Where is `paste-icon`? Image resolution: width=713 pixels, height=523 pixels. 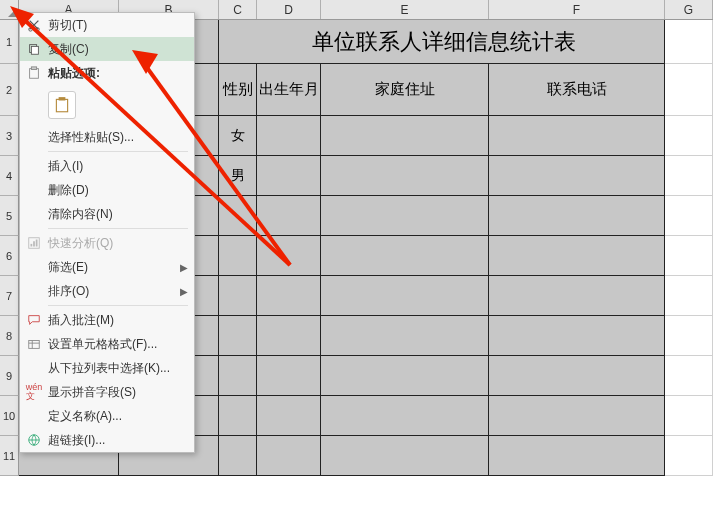
paste-icon is located at coordinates (34, 73).